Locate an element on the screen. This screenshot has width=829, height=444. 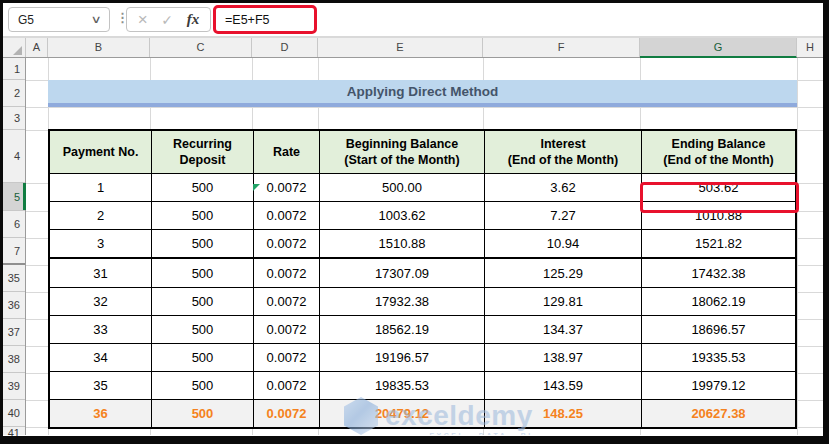
name-box: G5 ∨ is located at coordinates (59, 20).